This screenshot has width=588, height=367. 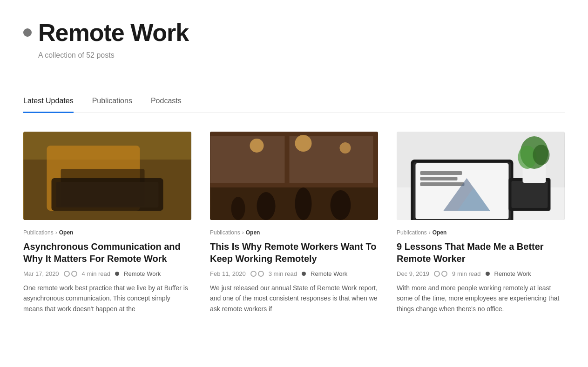 What do you see at coordinates (294, 105) in the screenshot?
I see `tabs-nav: Latest Updates Publications Podcasts` at bounding box center [294, 105].